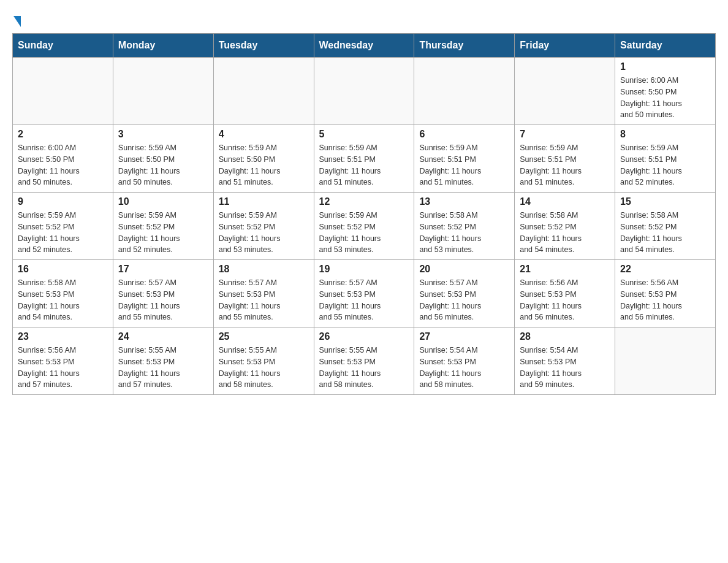 This screenshot has height=563, width=728. I want to click on day-number: 3, so click(163, 134).